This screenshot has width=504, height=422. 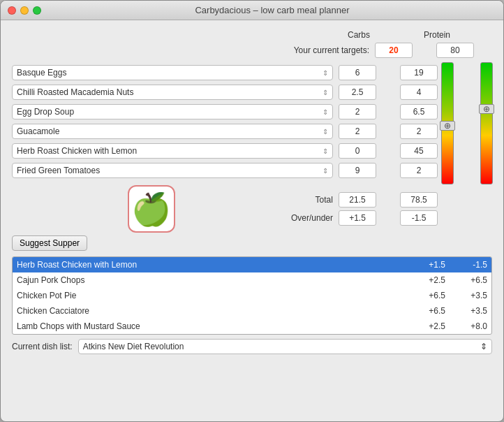 I want to click on footer-label: Current dish list:, so click(x=42, y=347).